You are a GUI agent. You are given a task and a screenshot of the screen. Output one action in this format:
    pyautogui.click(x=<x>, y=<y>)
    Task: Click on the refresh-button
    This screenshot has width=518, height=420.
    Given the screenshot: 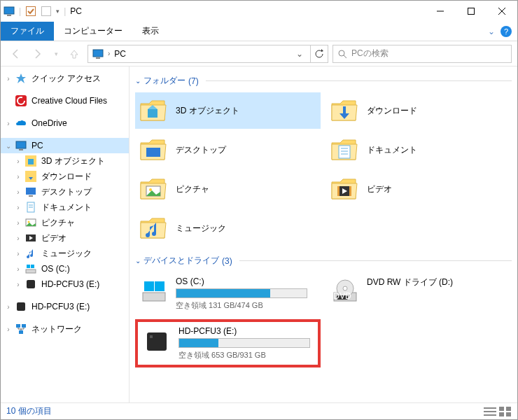 What is the action you would take?
    pyautogui.click(x=319, y=54)
    